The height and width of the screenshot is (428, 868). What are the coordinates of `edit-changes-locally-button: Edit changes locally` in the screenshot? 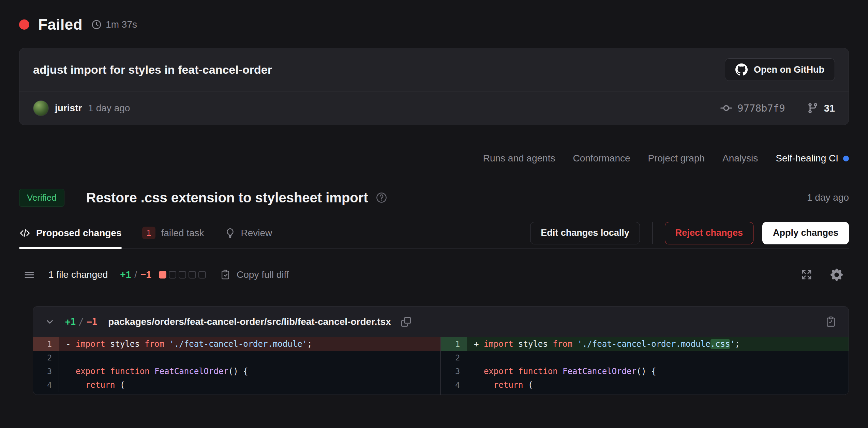 It's located at (585, 233).